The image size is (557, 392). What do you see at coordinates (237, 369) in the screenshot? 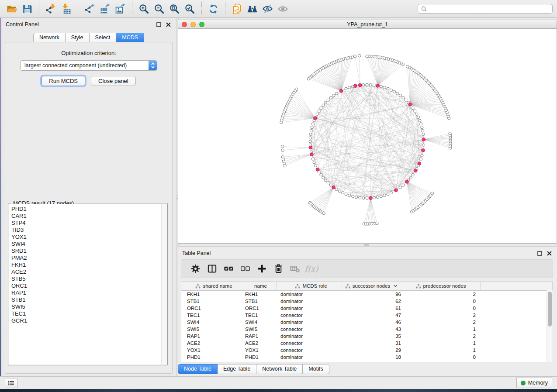
I see `table-tab-edge-table: Edge Table` at bounding box center [237, 369].